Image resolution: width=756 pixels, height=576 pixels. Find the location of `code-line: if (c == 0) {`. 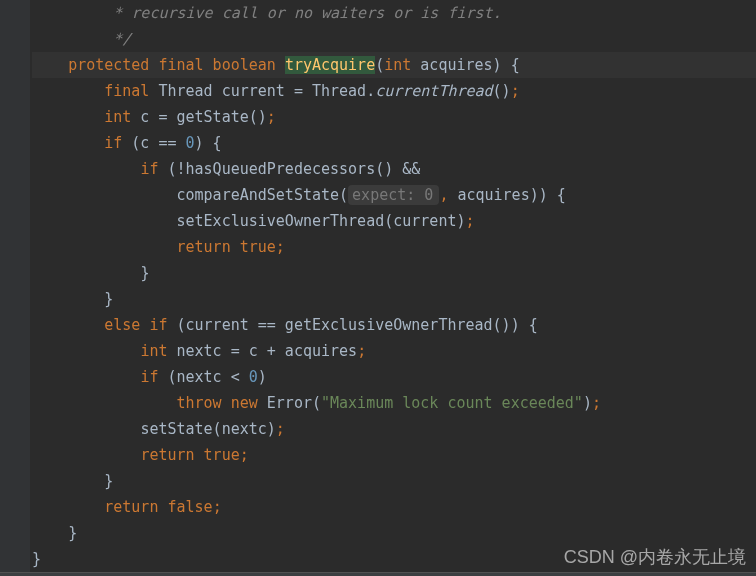

code-line: if (c == 0) { is located at coordinates (394, 143).